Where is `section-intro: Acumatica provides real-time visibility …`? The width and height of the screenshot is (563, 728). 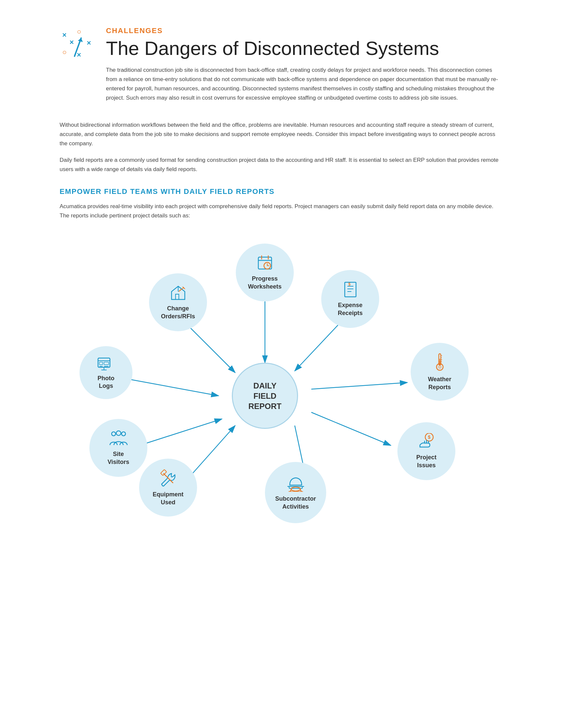
section-intro: Acumatica provides real-time visibility … is located at coordinates (282, 211).